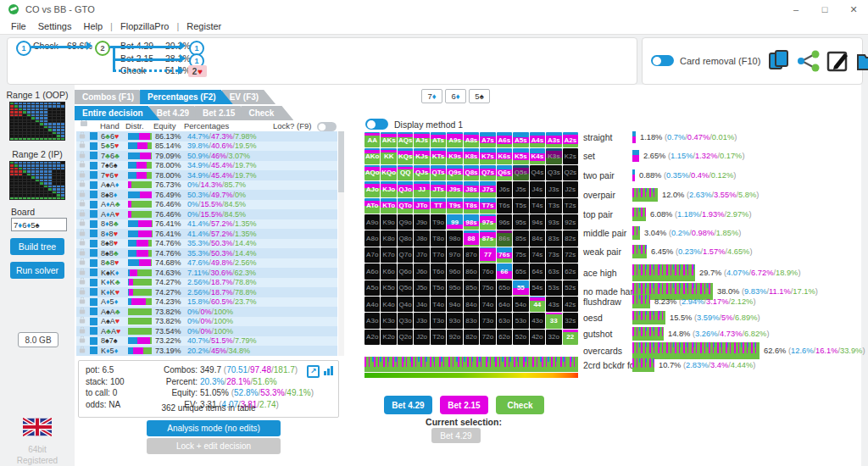  I want to click on table-row: 8♣8♥74.68%47.6%/49.8%/2.56%, so click(207, 264).